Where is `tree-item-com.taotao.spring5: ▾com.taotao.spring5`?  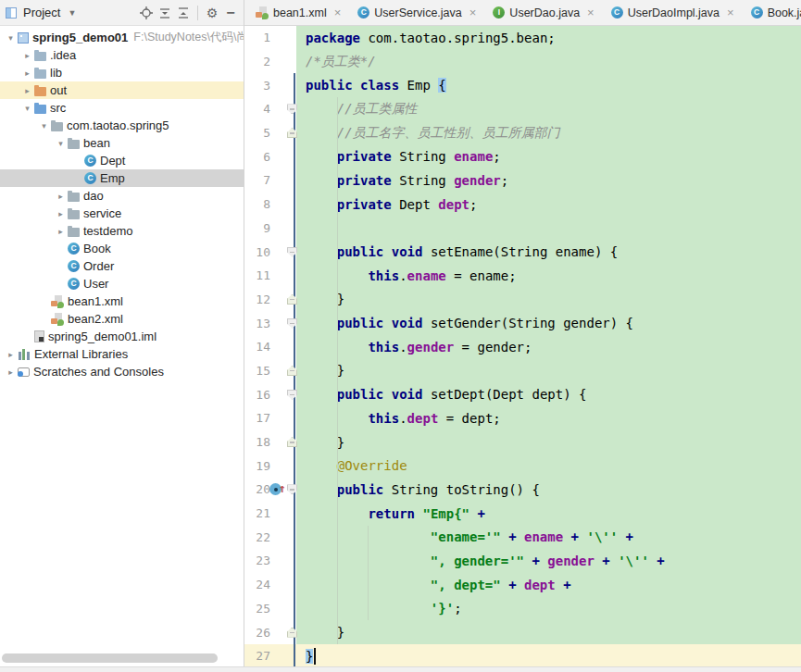 tree-item-com.taotao.spring5: ▾com.taotao.spring5 is located at coordinates (122, 126).